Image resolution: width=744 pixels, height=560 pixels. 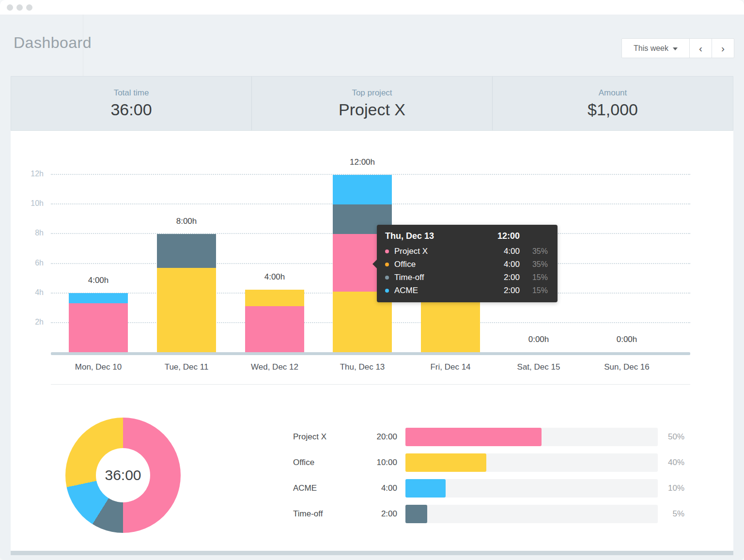 I want to click on tooltip-row: ACME2:0015%, so click(x=466, y=291).